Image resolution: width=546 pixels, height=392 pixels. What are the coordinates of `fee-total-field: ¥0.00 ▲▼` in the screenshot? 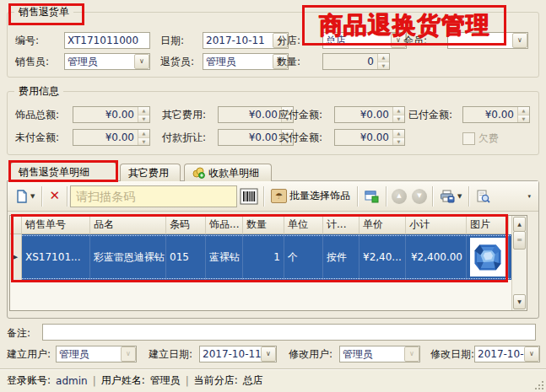 It's located at (111, 115).